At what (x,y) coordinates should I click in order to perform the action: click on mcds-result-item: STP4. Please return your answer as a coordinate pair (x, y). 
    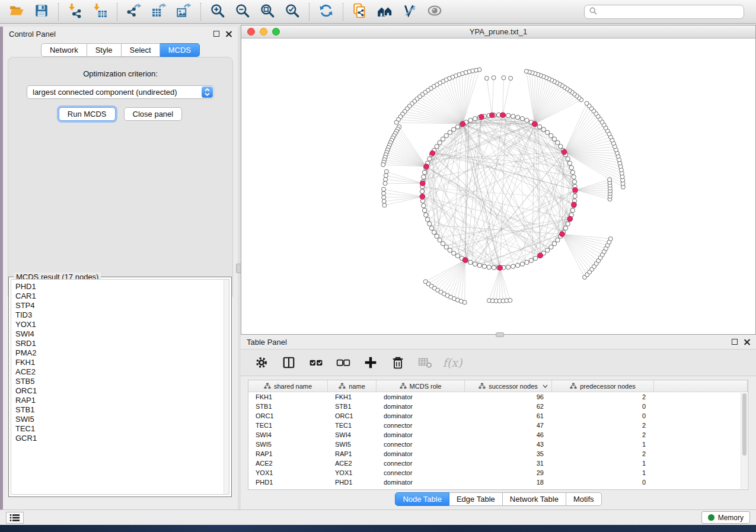
    Looking at the image, I should click on (122, 306).